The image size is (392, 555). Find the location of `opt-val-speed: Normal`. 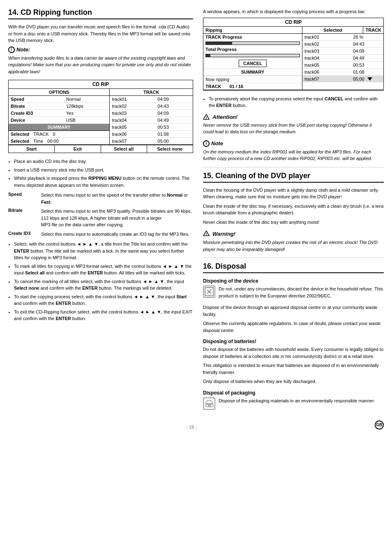

opt-val-speed: Normal is located at coordinates (87, 99).